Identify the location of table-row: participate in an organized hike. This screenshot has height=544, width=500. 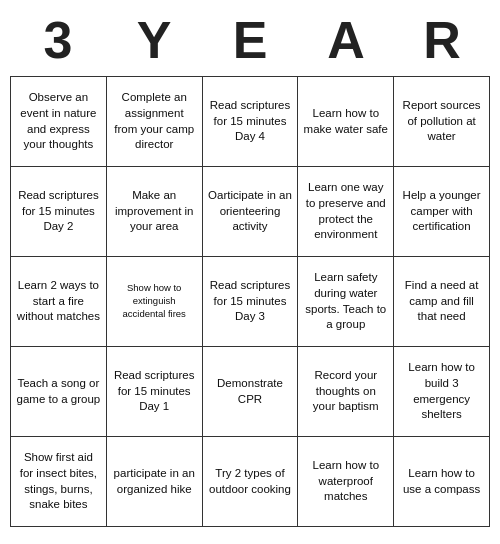
(155, 482).